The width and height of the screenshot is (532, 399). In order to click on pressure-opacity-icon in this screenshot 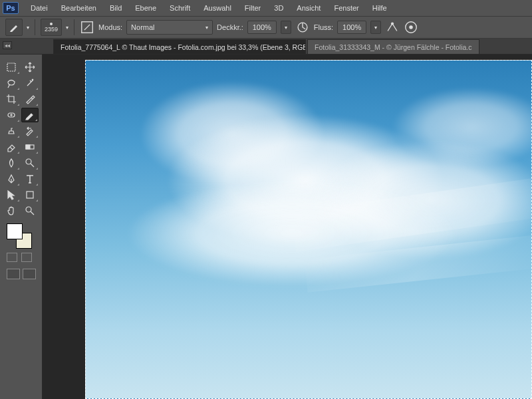, I will do `click(303, 27)`.